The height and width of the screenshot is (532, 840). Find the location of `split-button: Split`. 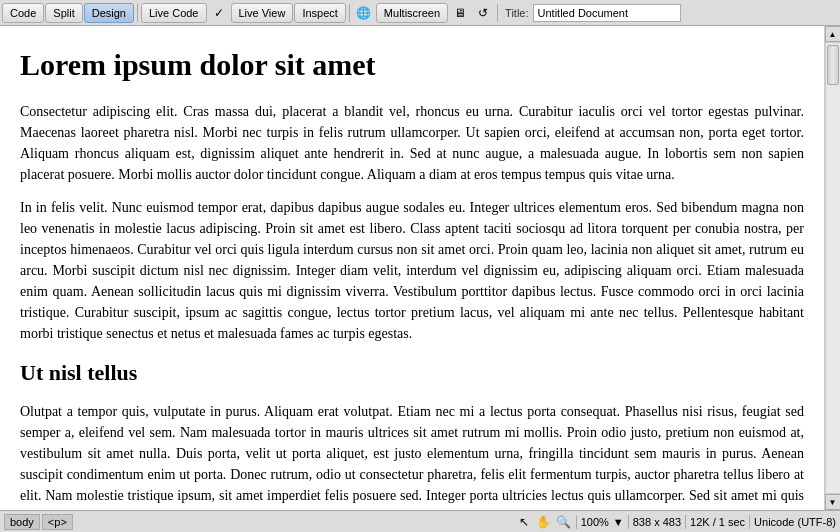

split-button: Split is located at coordinates (64, 13).